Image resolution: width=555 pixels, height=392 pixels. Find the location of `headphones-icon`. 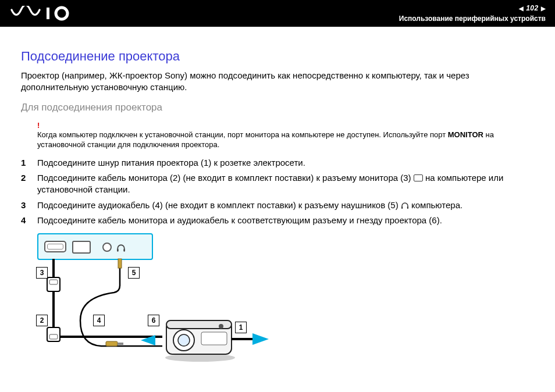

headphones-icon is located at coordinates (405, 206).